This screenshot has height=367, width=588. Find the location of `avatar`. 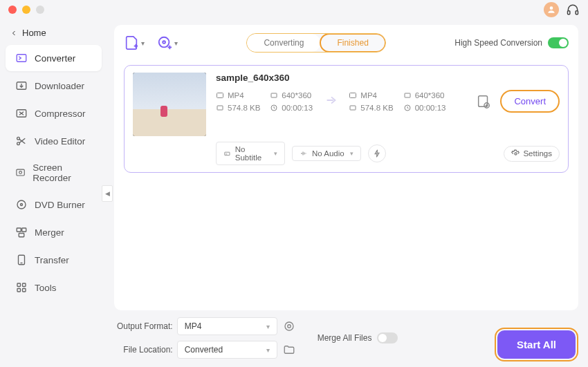

avatar is located at coordinates (551, 10).